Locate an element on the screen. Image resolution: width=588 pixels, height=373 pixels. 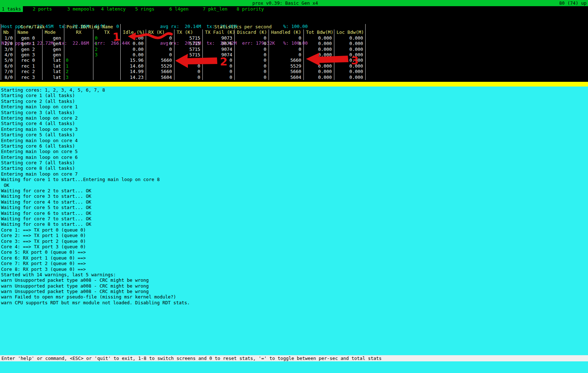
cell-nb: 4/0 is located at coordinates (8, 55).